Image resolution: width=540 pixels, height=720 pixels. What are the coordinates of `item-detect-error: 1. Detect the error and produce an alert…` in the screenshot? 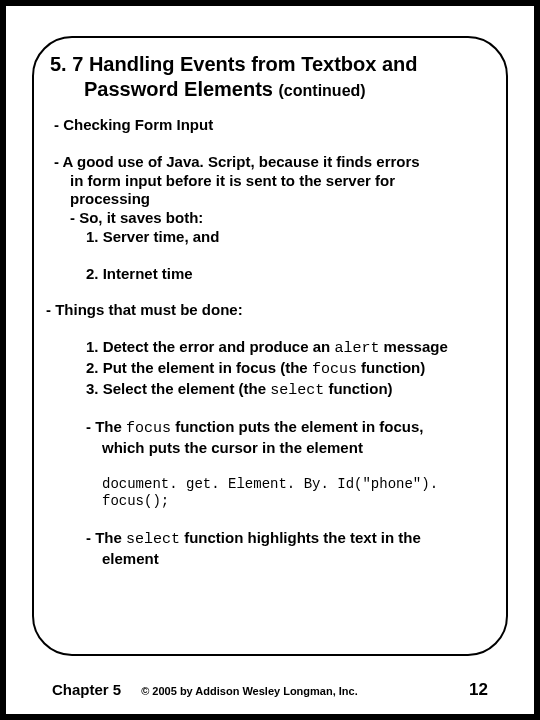 It's located at (288, 348).